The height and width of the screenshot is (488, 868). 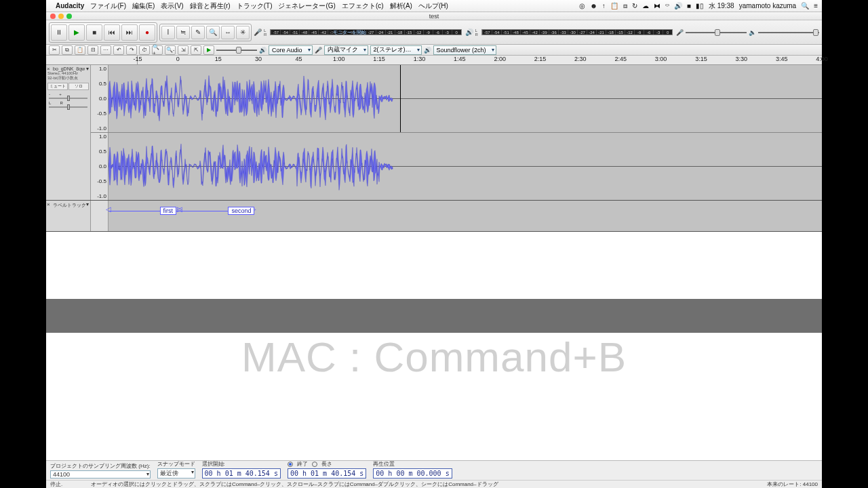 What do you see at coordinates (465, 167) in the screenshot?
I see `waveform-right` at bounding box center [465, 167].